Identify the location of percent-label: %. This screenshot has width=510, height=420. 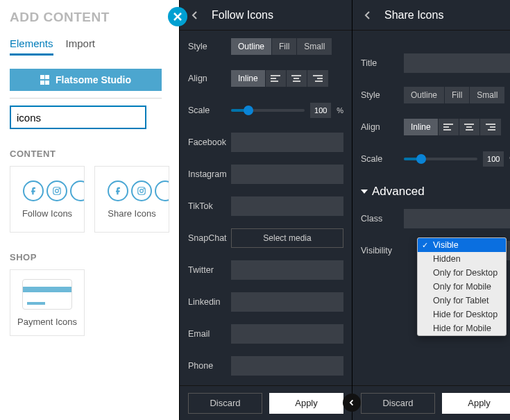
(340, 110).